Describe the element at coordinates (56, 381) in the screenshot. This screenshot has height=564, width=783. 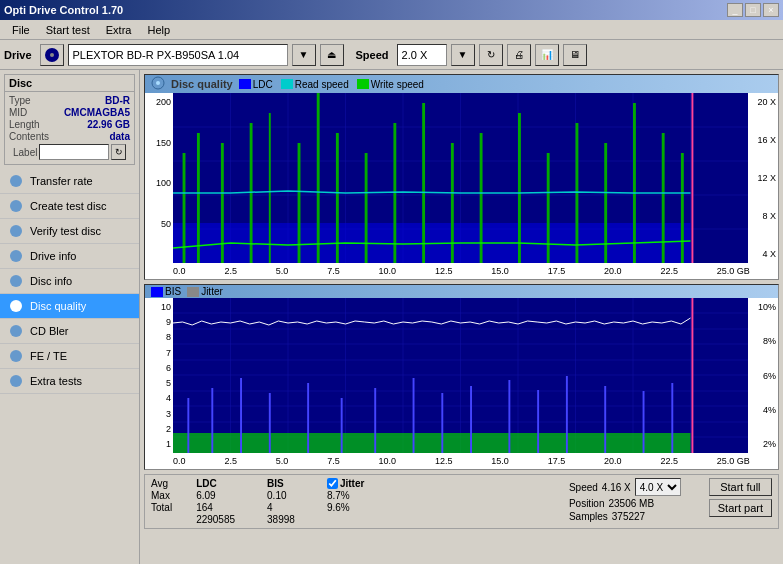
I see `nav-extra-tests-label: Extra tests` at that location.